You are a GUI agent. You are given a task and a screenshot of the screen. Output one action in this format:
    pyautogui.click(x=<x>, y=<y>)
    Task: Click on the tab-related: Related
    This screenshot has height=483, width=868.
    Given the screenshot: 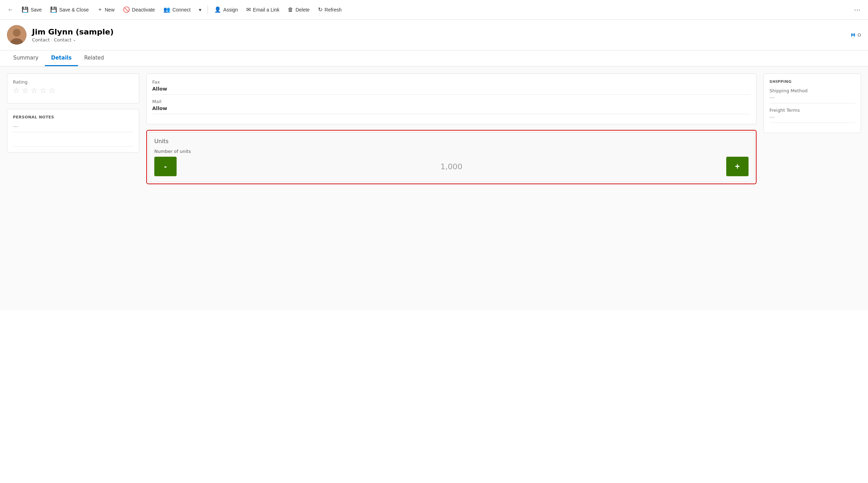 What is the action you would take?
    pyautogui.click(x=94, y=59)
    